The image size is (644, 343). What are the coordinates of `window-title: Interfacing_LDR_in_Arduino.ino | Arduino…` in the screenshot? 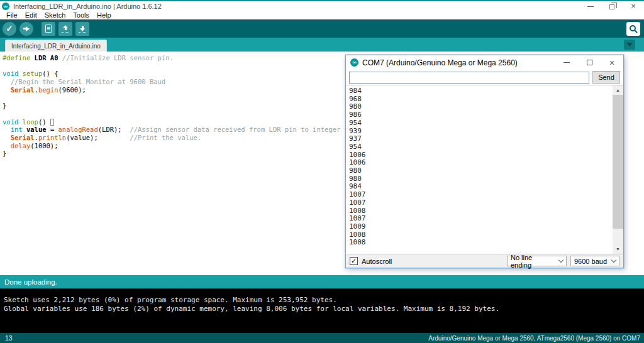 It's located at (87, 6).